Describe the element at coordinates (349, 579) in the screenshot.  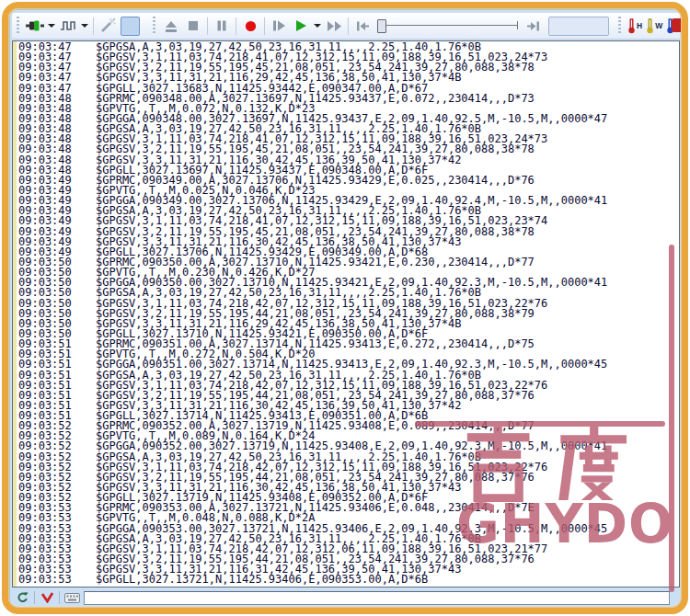
I see `log-line: 09:03:53$GPGLL,3027.13721,N,11425.93406,…` at that location.